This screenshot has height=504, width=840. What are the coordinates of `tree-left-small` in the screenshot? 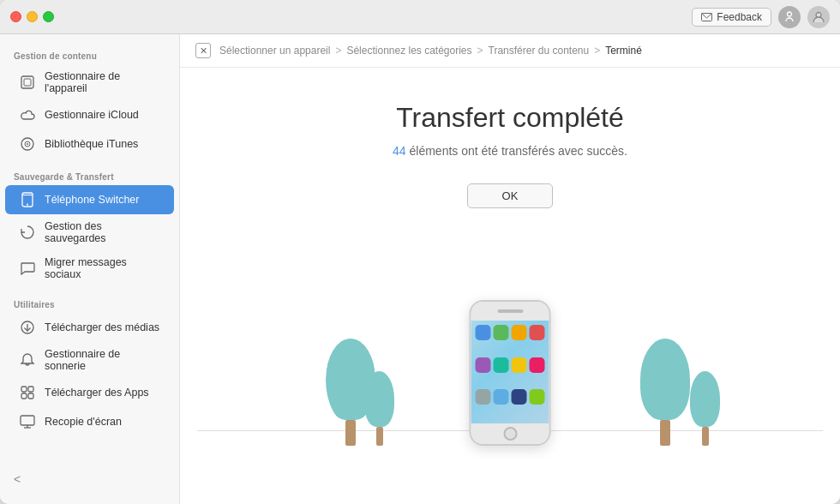 It's located at (379, 408).